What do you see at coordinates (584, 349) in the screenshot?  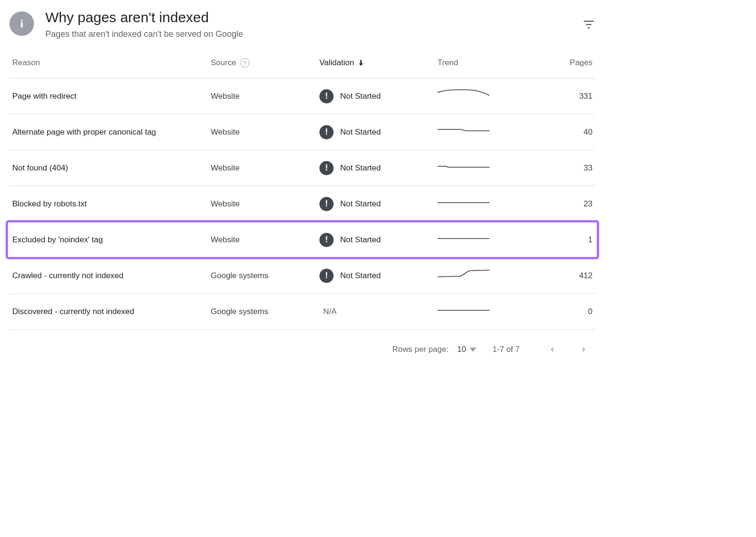 I see `next-page-button` at bounding box center [584, 349].